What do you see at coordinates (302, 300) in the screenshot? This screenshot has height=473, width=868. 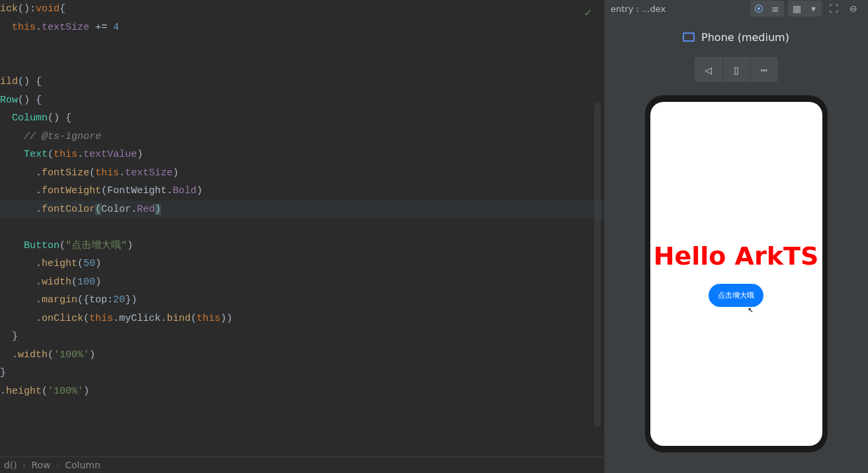 I see `code-line: .margin({top:20})` at bounding box center [302, 300].